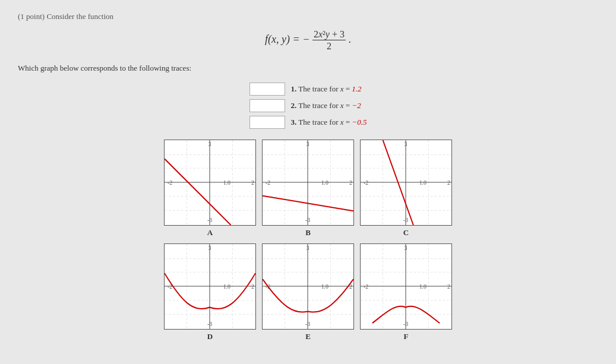  Describe the element at coordinates (308, 233) in the screenshot. I see `graph-label-B: B` at that location.